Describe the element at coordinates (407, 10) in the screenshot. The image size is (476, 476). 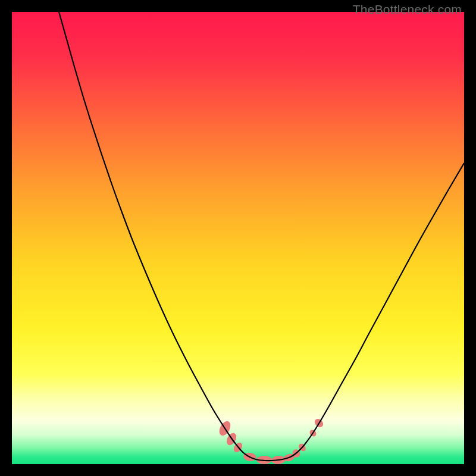
I see `watermark-text: TheBottleneck.com` at that location.